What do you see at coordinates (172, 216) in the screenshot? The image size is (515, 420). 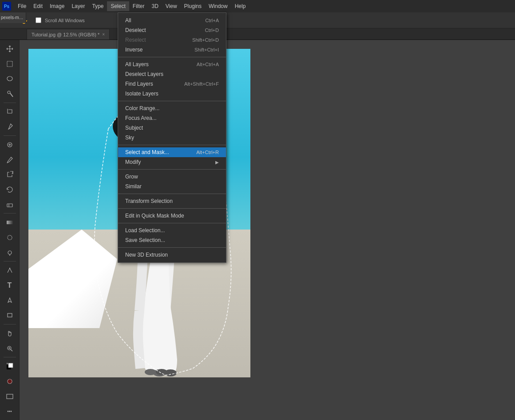 I see `menu-item-edit-quick-mask: Edit in Quick Mask Mode` at bounding box center [172, 216].